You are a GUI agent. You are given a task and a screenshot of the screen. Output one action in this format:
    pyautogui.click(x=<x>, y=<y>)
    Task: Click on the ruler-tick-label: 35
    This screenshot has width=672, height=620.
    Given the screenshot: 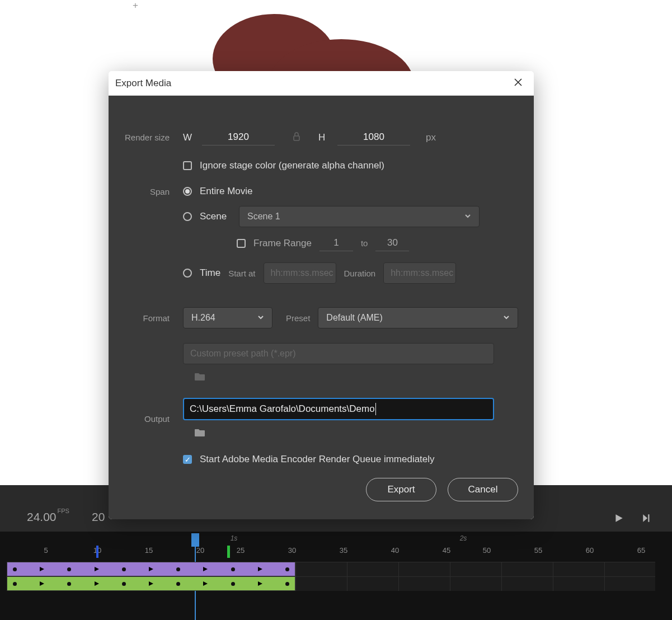 What is the action you would take?
    pyautogui.click(x=344, y=551)
    